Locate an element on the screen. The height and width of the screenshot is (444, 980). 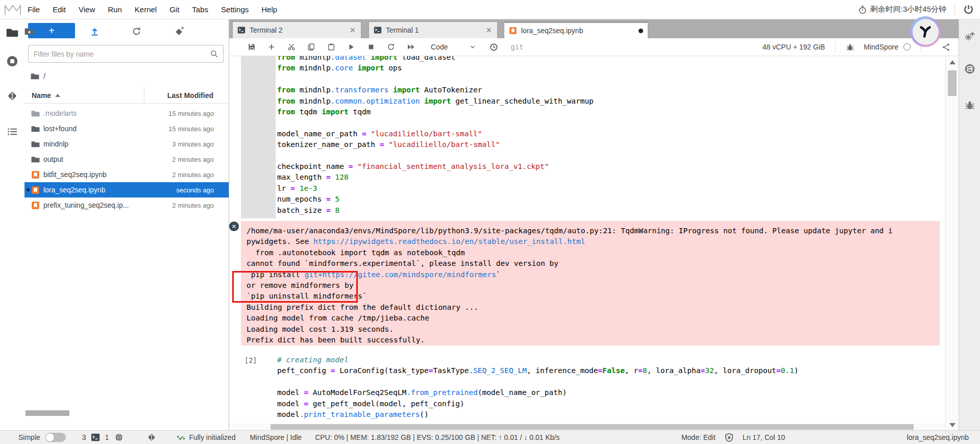
menu-item: Edit is located at coordinates (59, 9).